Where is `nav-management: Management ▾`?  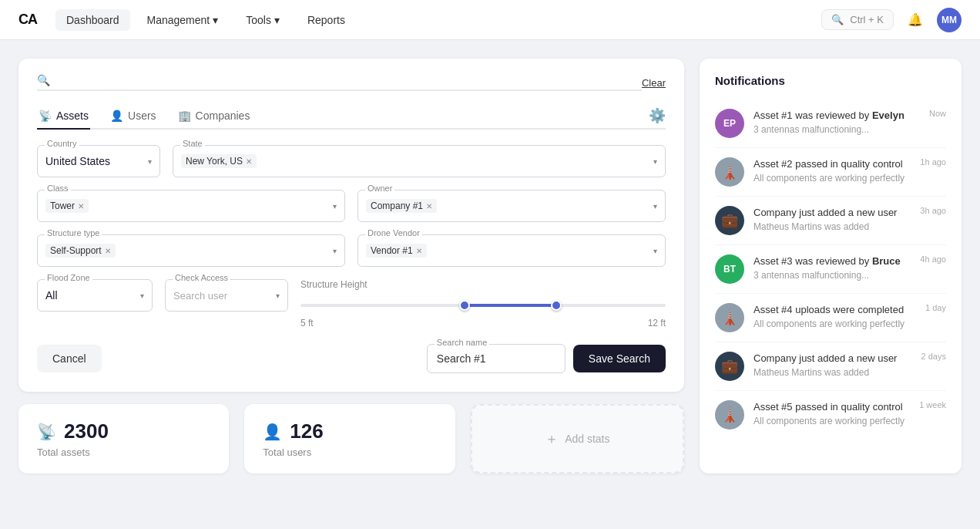
nav-management: Management ▾ is located at coordinates (183, 20).